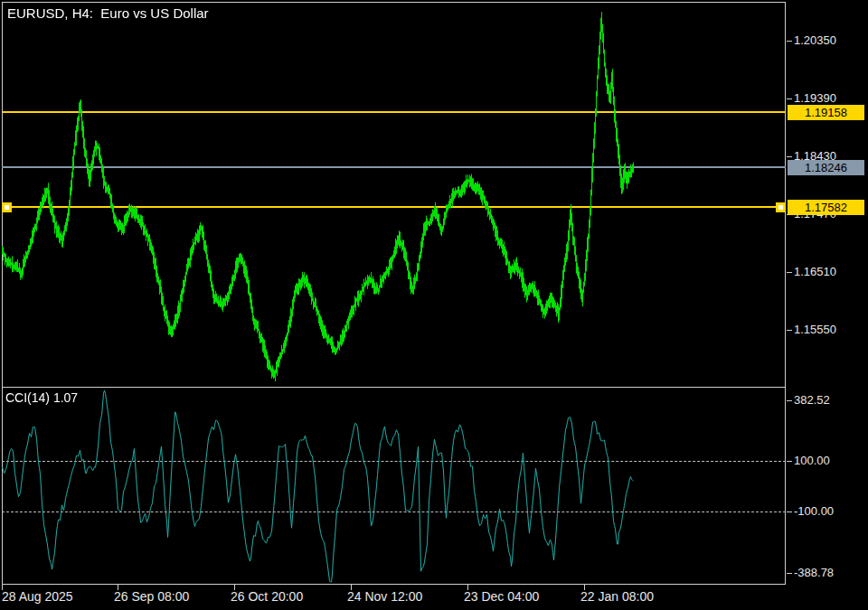 The image size is (868, 610). What do you see at coordinates (826, 208) in the screenshot?
I see `price-badge-gold-lower: 1.17582` at bounding box center [826, 208].